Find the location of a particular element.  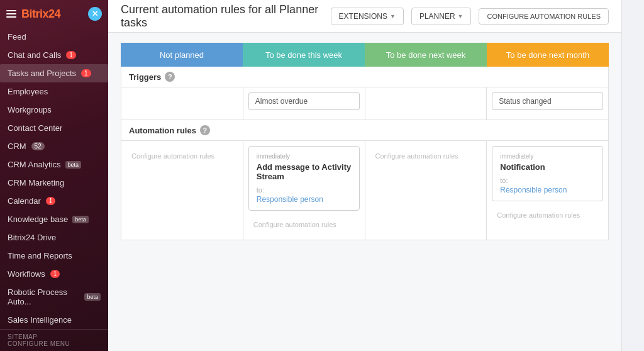

sidebar-item-workgroups: Workgroups is located at coordinates (54, 109).